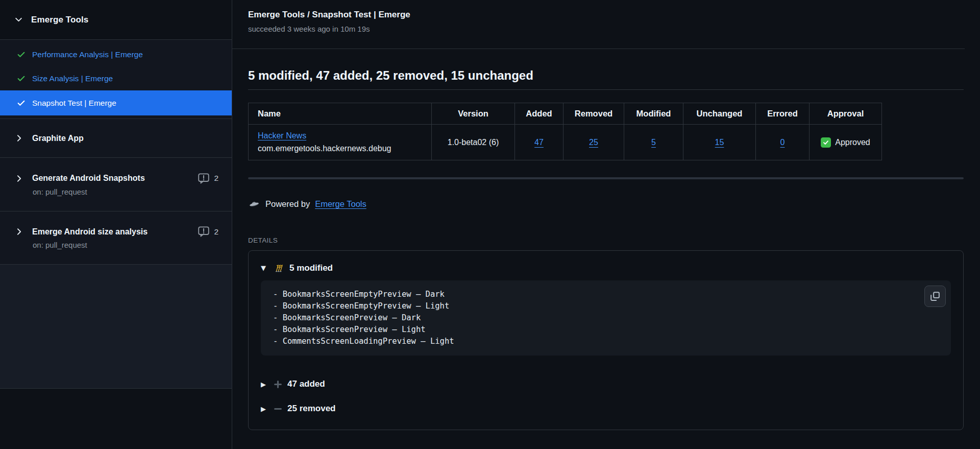 The width and height of the screenshot is (980, 449). What do you see at coordinates (278, 409) in the screenshot?
I see `minus-icon` at bounding box center [278, 409].